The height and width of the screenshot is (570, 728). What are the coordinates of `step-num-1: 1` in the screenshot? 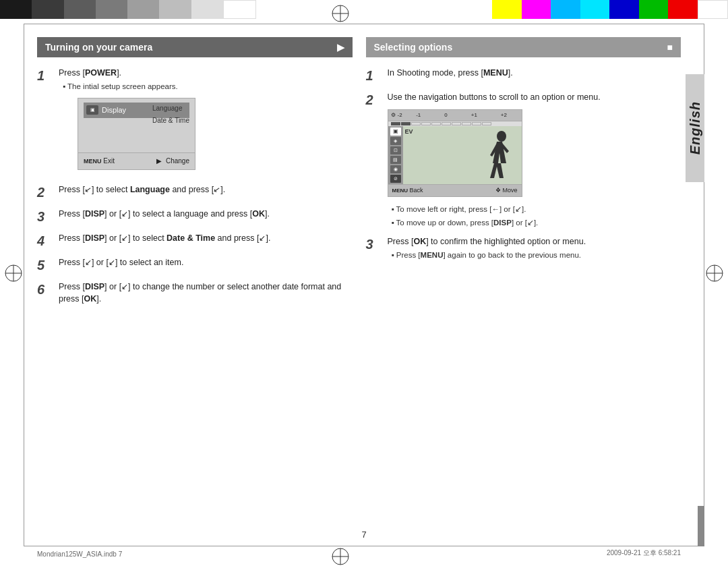 It's located at (47, 76).